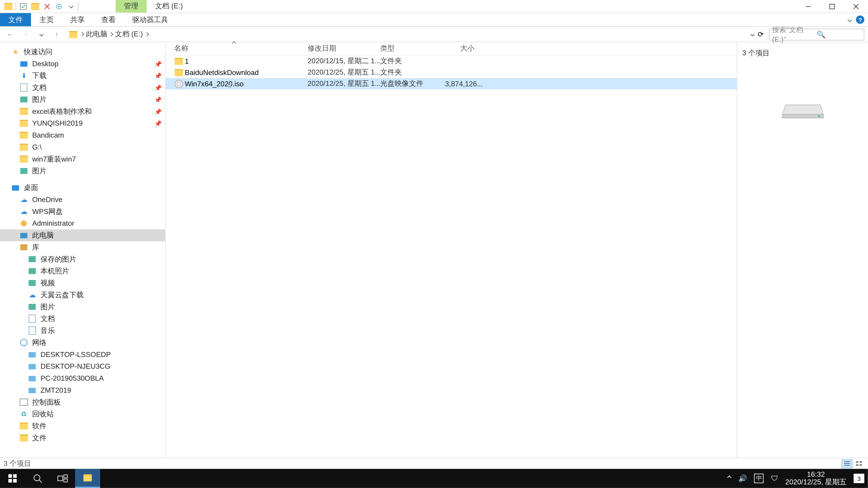 This screenshot has height=488, width=868. What do you see at coordinates (850, 20) in the screenshot?
I see `ribbon-collapse-icon` at bounding box center [850, 20].